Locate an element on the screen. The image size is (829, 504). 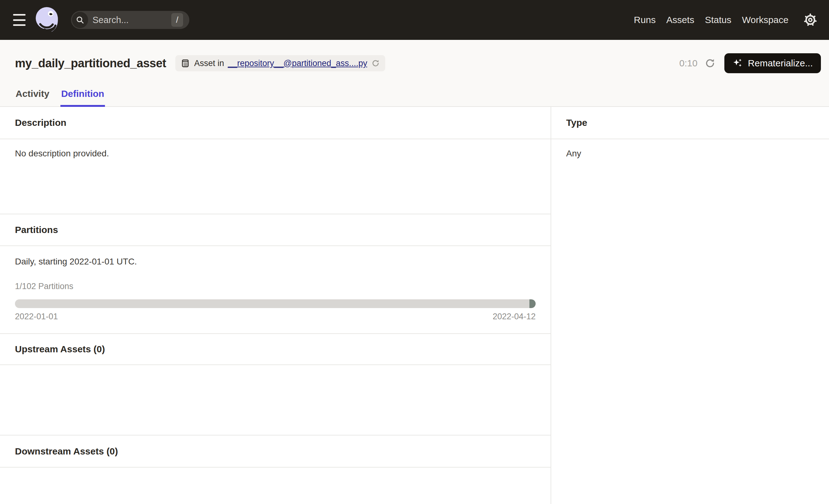
asset-page-header: my_daily_partitioned_asset Asset in __re… is located at coordinates (414, 73).